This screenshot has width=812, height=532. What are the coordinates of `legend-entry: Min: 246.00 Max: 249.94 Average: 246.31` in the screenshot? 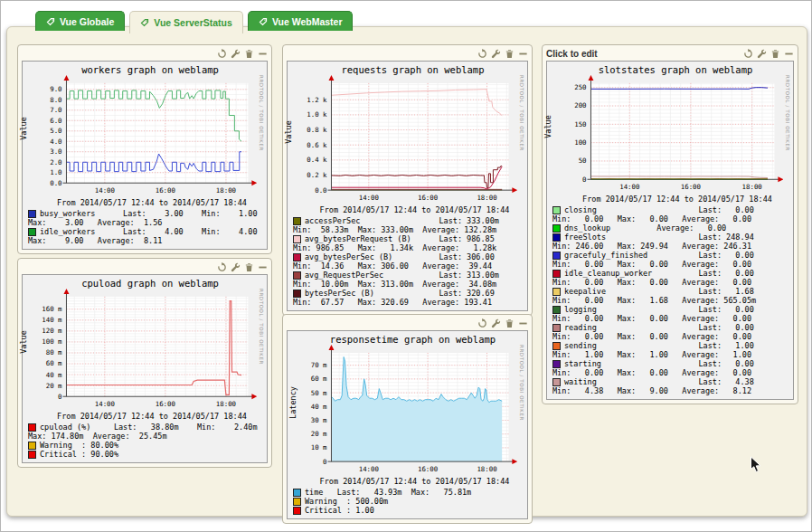 It's located at (672, 246).